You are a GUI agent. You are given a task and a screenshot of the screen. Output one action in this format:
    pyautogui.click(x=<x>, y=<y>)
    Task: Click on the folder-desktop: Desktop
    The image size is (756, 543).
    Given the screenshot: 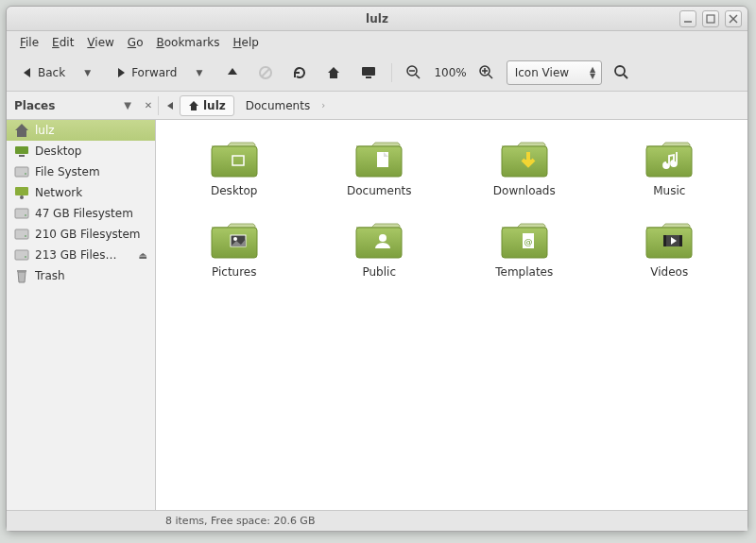 What is the action you would take?
    pyautogui.click(x=234, y=167)
    